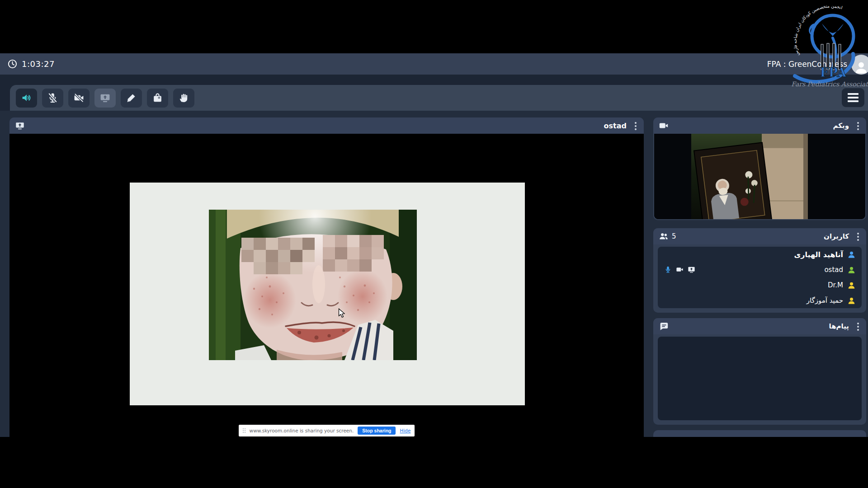  Describe the element at coordinates (131, 98) in the screenshot. I see `whiteboard-button` at that location.